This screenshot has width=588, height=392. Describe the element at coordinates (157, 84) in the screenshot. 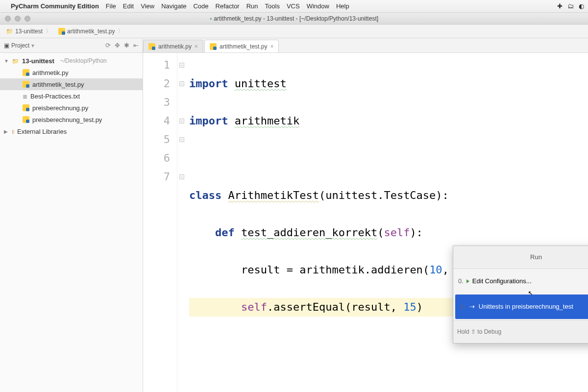

I see `line-number: 2` at that location.